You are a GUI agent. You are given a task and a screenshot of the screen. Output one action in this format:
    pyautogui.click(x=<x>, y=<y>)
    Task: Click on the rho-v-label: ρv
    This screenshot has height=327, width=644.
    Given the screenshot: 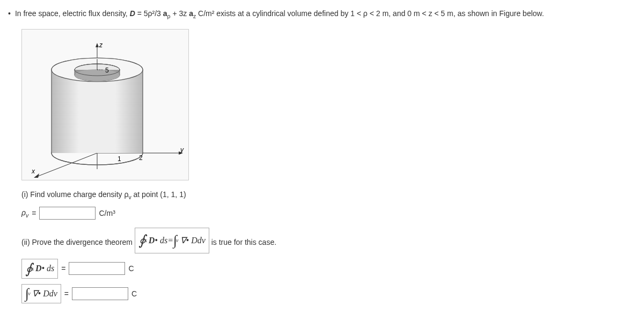 What is the action you would take?
    pyautogui.click(x=25, y=214)
    